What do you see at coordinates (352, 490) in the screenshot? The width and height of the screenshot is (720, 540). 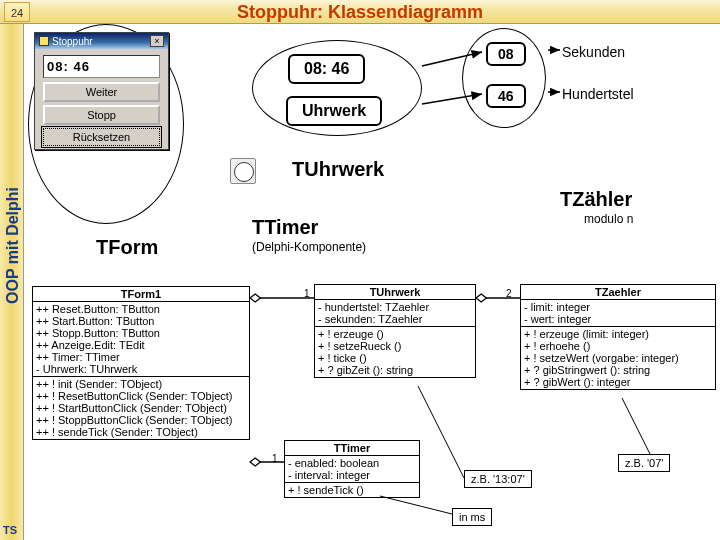 I see `uml-ttimer-ops: + ! sendeTick ()` at bounding box center [352, 490].